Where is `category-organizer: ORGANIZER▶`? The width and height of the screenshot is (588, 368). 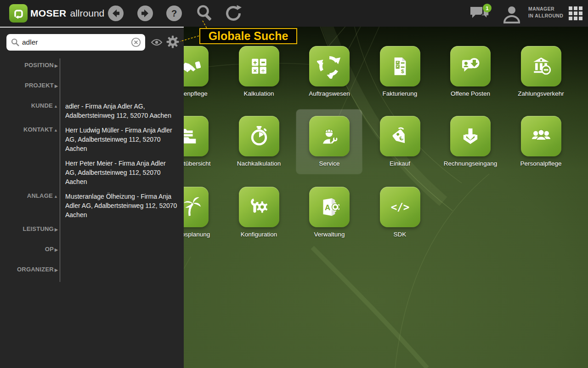 category-organizer: ORGANIZER▶ is located at coordinates (30, 276).